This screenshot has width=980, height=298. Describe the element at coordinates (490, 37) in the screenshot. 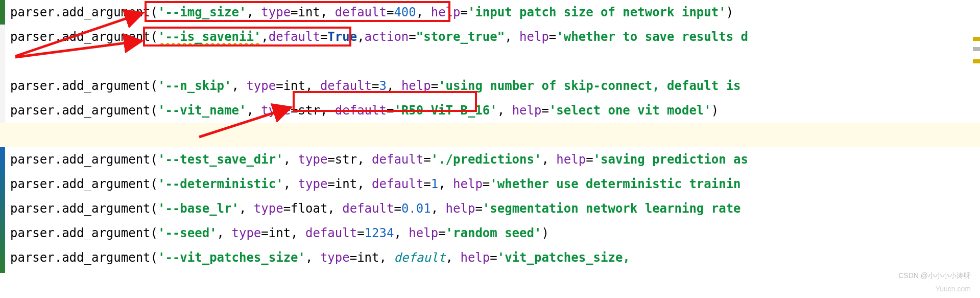

I see `code-line: parser.add_argument('--is_savenii',defau…` at that location.